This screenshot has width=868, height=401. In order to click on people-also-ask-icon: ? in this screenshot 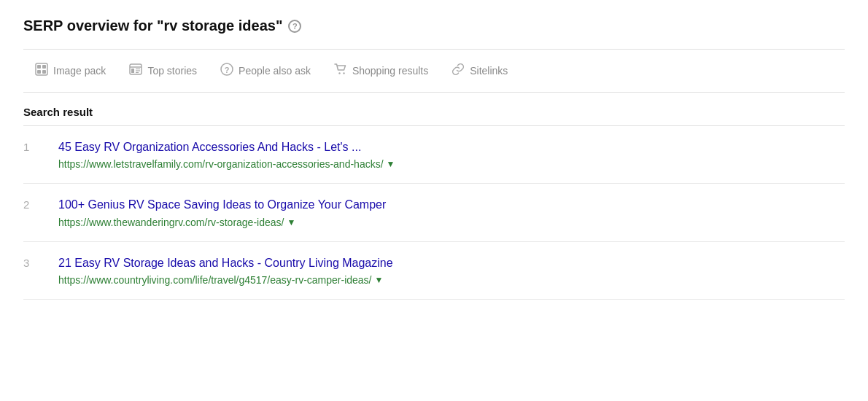, I will do `click(227, 71)`.